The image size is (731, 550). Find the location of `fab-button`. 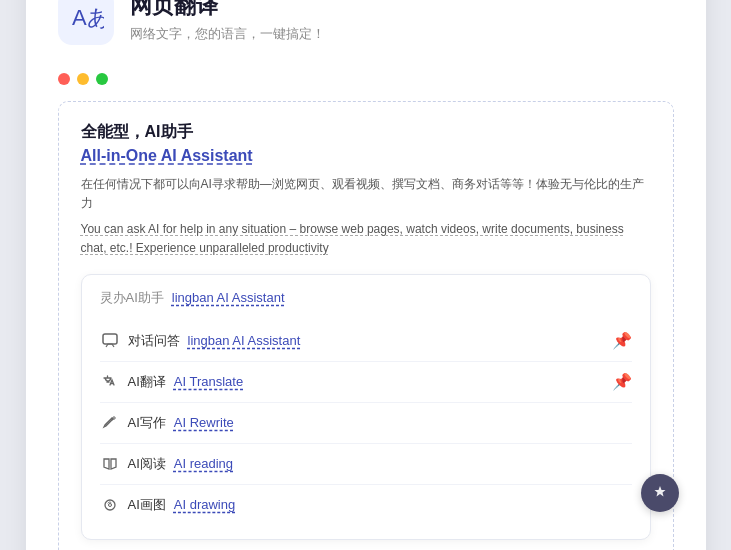

fab-button is located at coordinates (660, 493).